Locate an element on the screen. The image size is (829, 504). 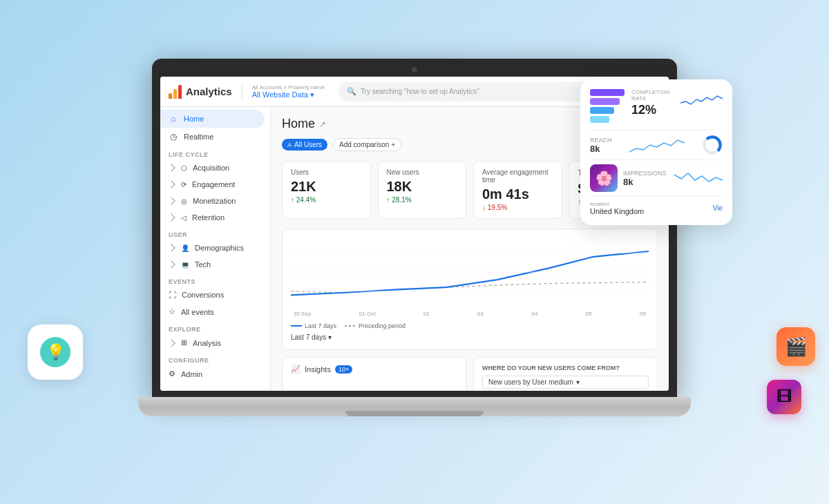
metric-label-new-users: New users is located at coordinates (423, 173).